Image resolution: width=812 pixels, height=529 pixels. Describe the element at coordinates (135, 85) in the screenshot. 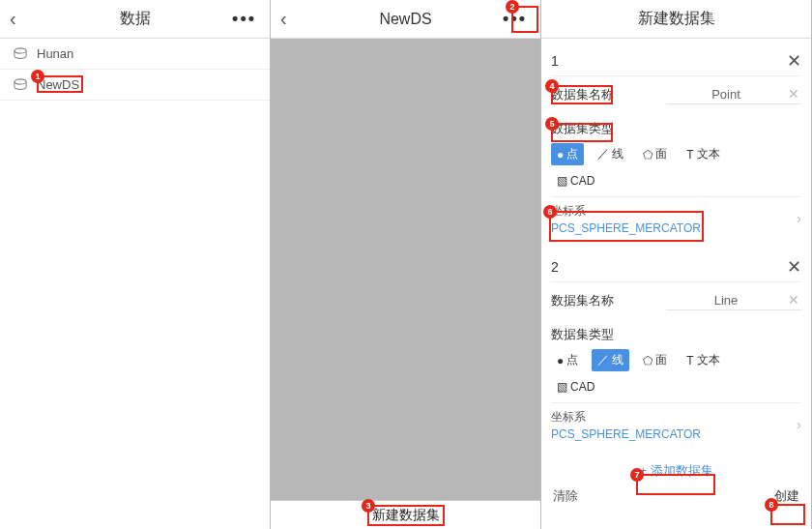

I see `datasource-row: NewDS` at that location.